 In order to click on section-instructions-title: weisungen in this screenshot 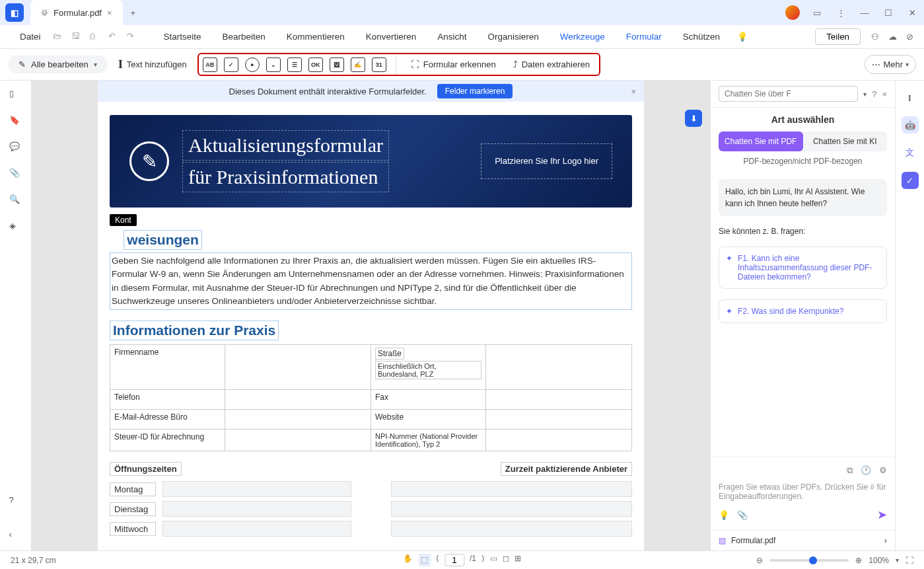, I will do `click(162, 240)`.